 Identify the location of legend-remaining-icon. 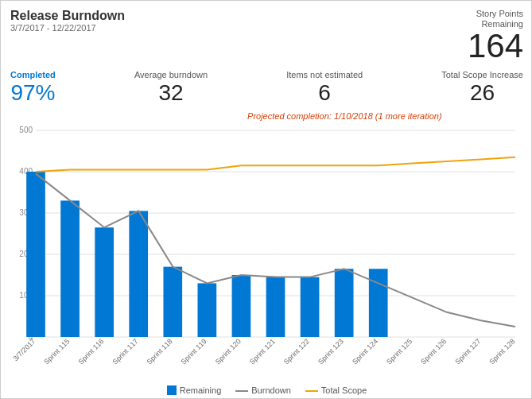
(172, 390).